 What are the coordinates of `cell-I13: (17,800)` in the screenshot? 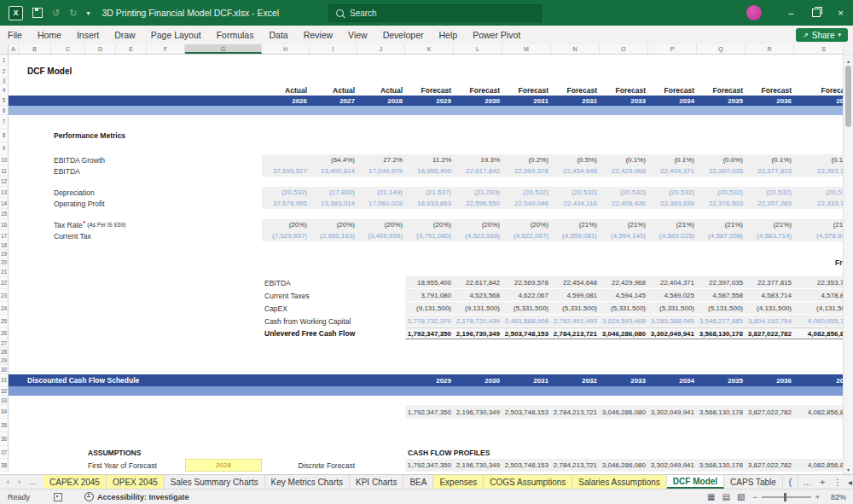 It's located at (334, 193).